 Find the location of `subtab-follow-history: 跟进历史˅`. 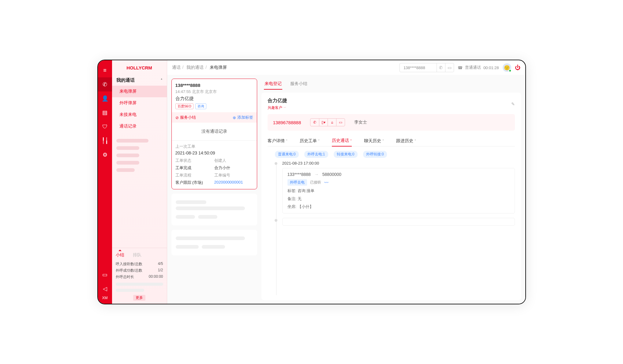

subtab-follow-history: 跟进历史˅ is located at coordinates (406, 141).